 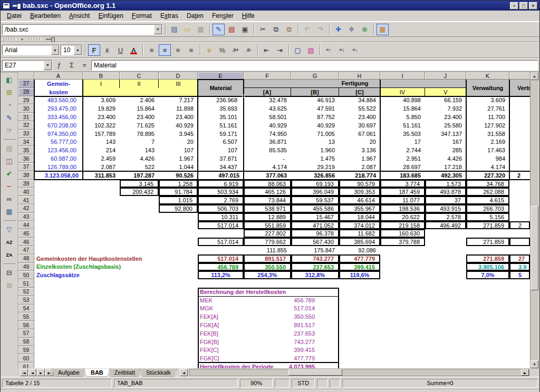 I want to click on next-sheet-button: ▶, so click(x=41, y=373).